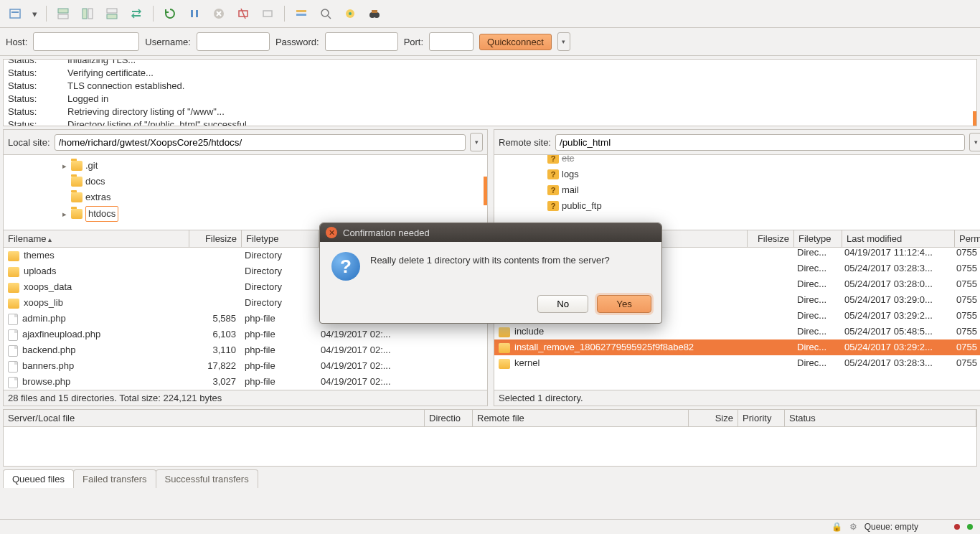  What do you see at coordinates (245, 192) in the screenshot?
I see `local-tree: ▸.gitdocsextras▸htdocs` at bounding box center [245, 192].